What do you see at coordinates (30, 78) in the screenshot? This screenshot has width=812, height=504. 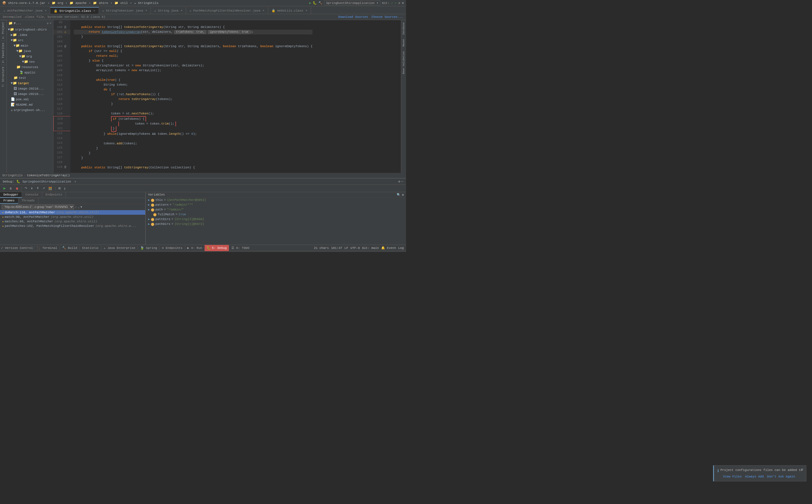 I see `tree-test: 📁 test` at bounding box center [30, 78].